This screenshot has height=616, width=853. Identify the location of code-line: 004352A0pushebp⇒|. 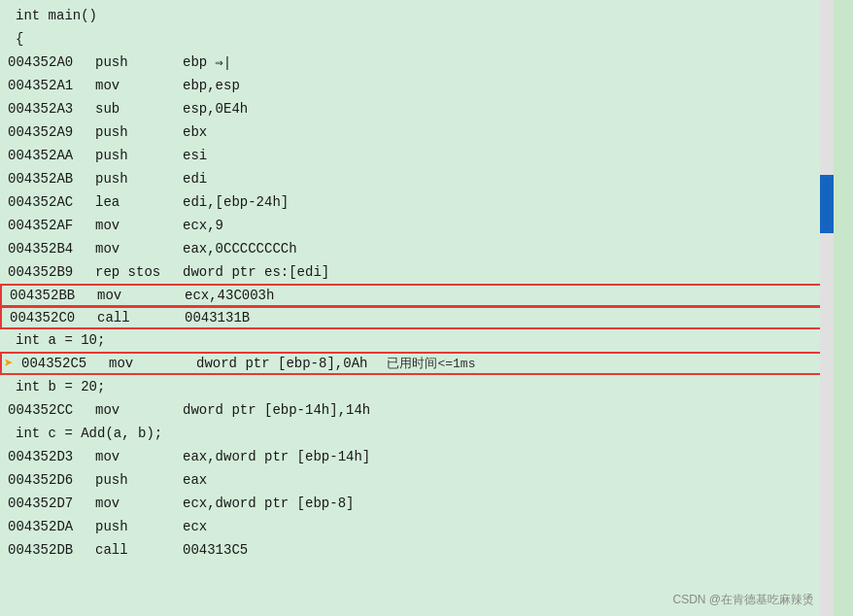
(417, 62).